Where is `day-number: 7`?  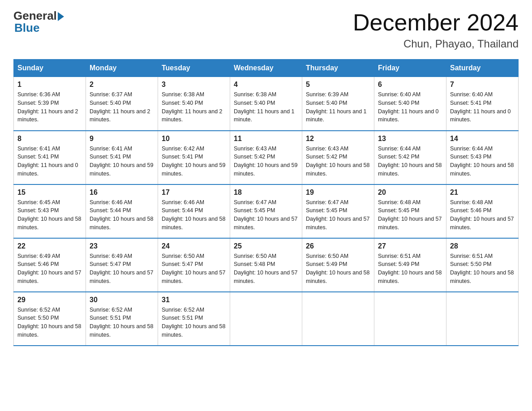
day-number: 7 is located at coordinates (482, 85).